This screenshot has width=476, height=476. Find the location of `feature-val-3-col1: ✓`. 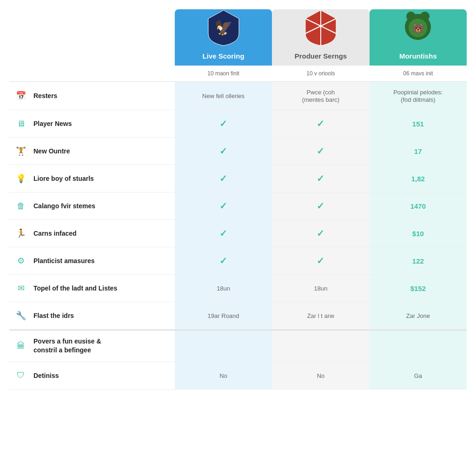

feature-val-3-col1: ✓ is located at coordinates (223, 178).